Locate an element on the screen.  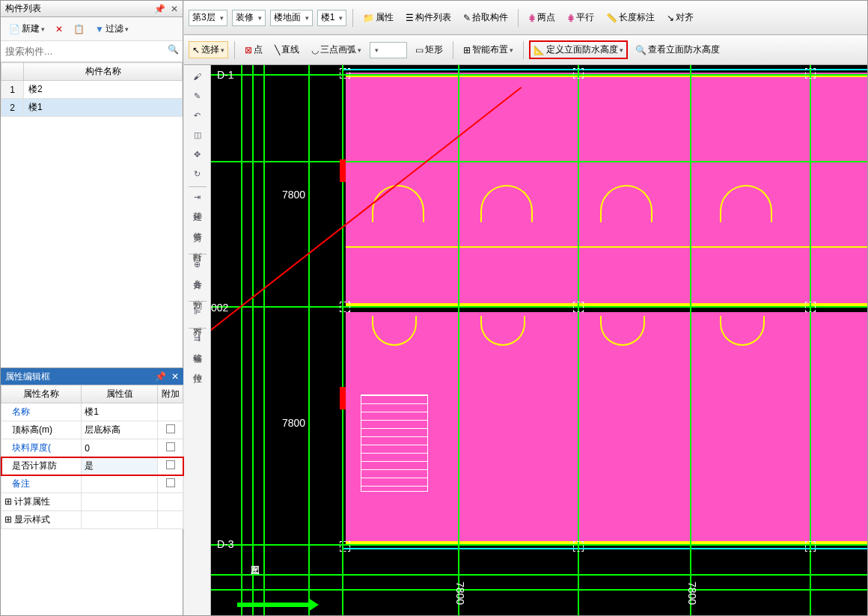
view-waterproof-height-button: 🔍查看立面防水高度 is located at coordinates (678, 49).